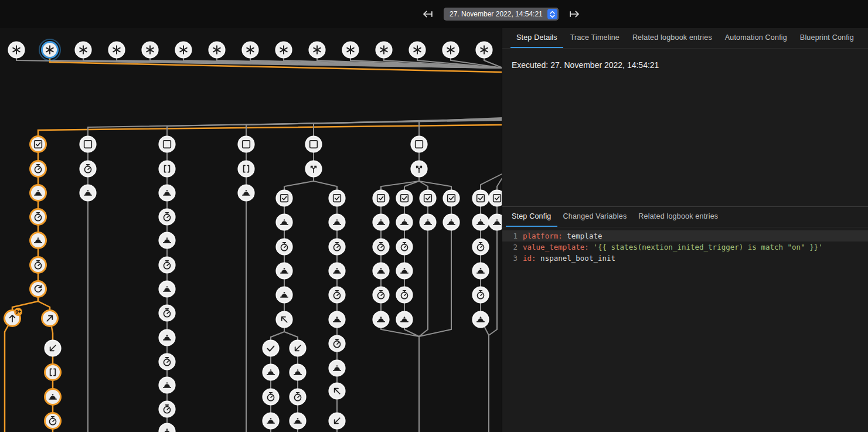 The width and height of the screenshot is (868, 432). What do you see at coordinates (595, 217) in the screenshot?
I see `tab-changed-variables: Changed Variables` at bounding box center [595, 217].